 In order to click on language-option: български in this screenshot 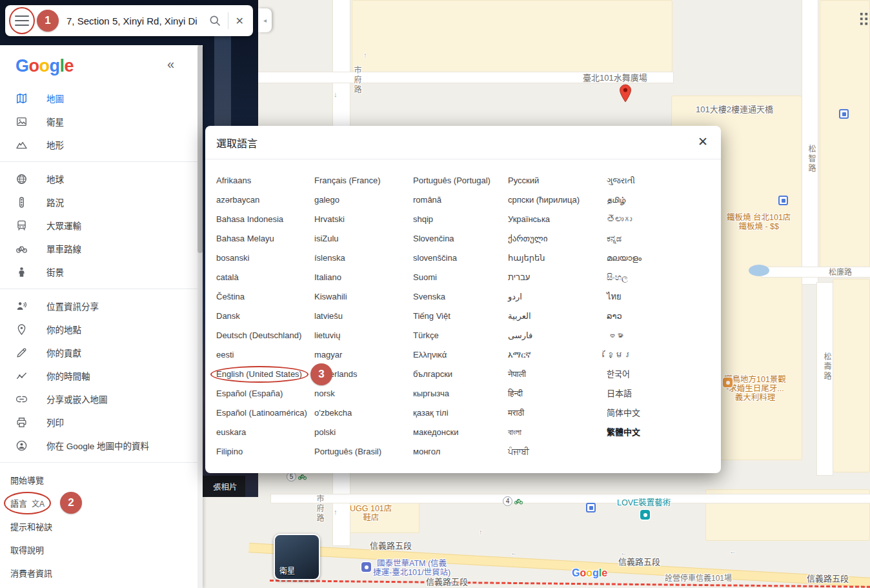, I will do `click(432, 374)`.